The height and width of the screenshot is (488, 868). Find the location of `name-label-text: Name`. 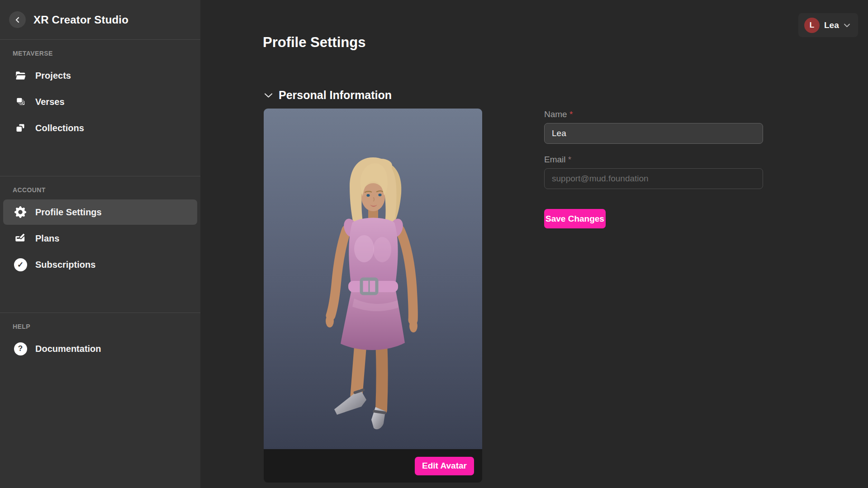

name-label-text: Name is located at coordinates (555, 114).